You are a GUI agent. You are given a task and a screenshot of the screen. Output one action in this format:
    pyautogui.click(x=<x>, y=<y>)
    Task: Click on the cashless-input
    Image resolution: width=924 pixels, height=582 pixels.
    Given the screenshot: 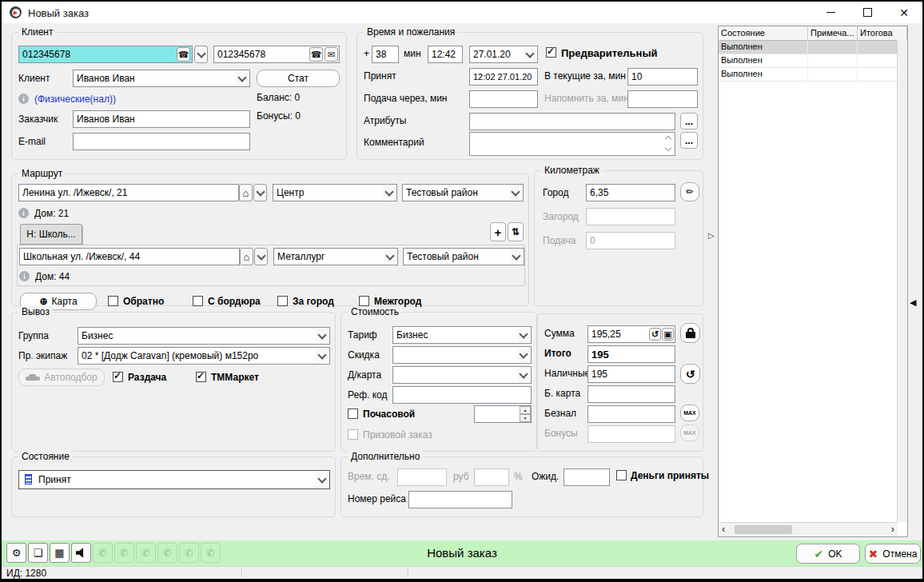 What is the action you would take?
    pyautogui.click(x=631, y=414)
    